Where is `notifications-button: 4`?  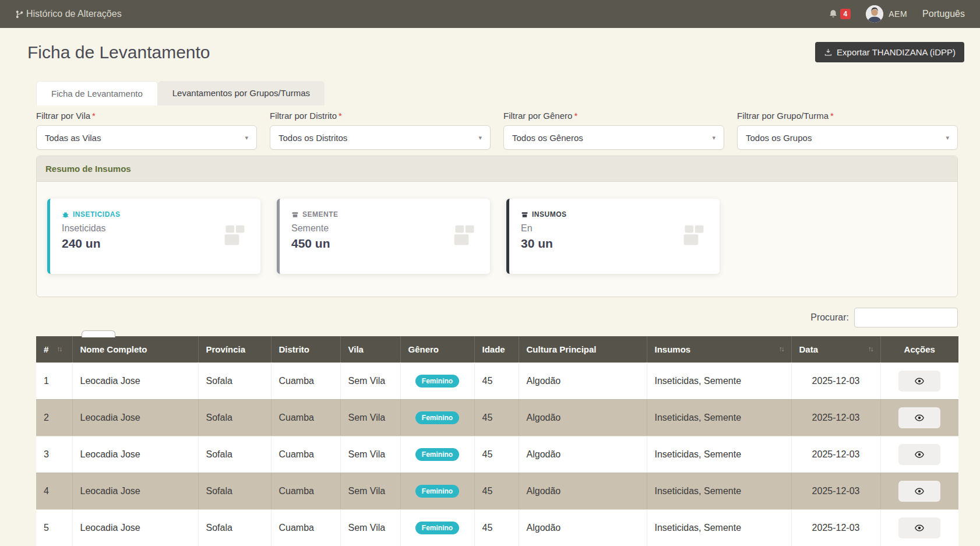 notifications-button: 4 is located at coordinates (840, 14).